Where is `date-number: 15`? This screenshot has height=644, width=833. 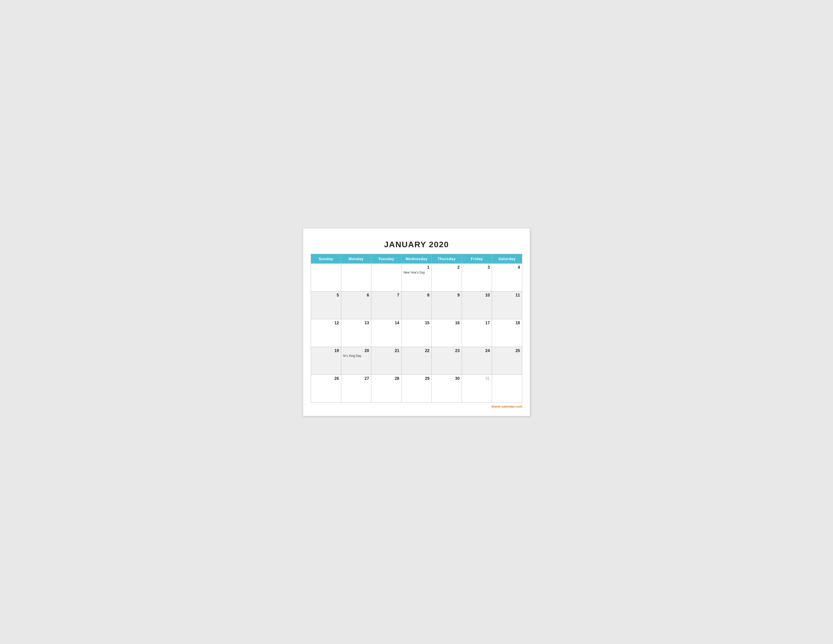
date-number: 15 is located at coordinates (416, 323).